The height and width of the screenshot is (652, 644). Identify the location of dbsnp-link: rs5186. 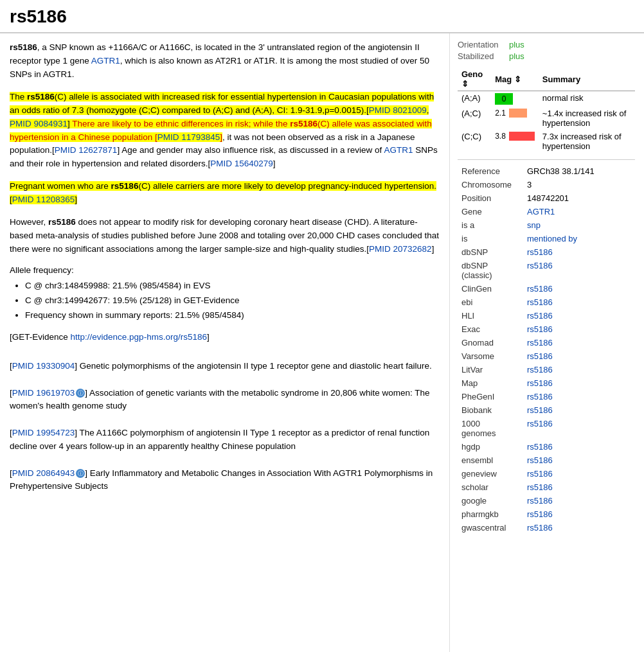
(540, 252).